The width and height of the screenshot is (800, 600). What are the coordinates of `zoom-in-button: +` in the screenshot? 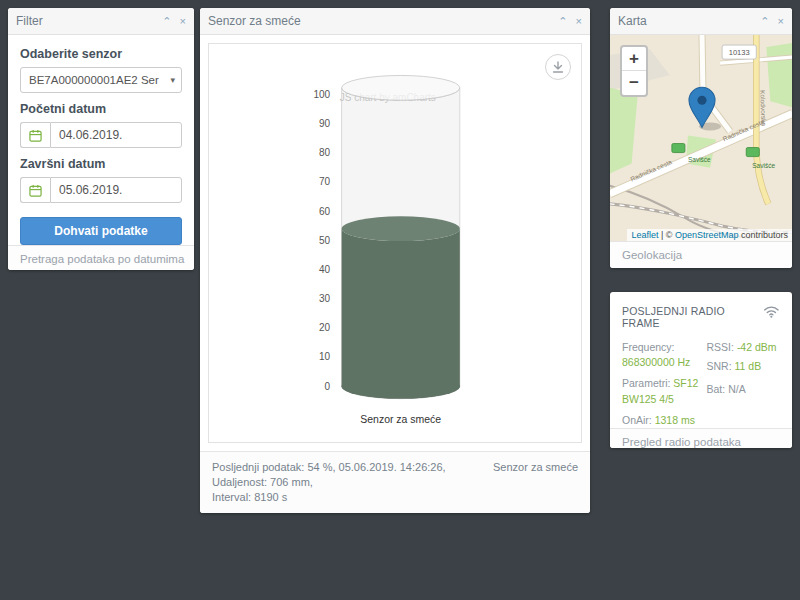 It's located at (634, 59).